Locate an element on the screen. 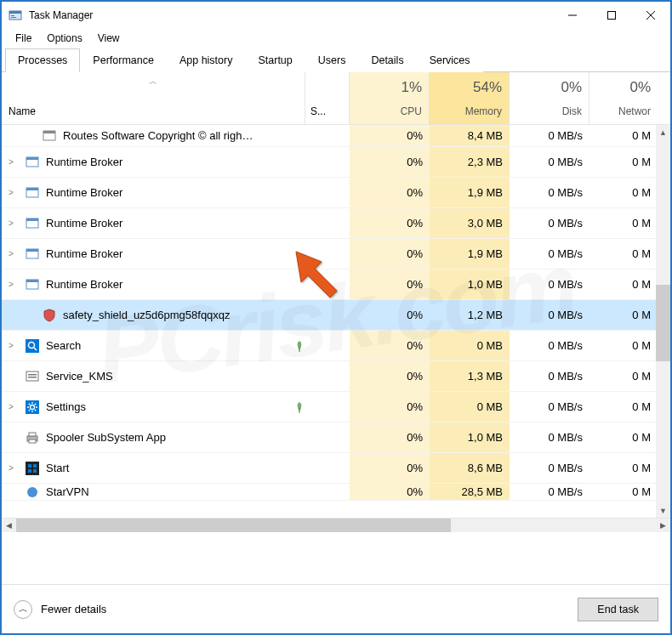 The width and height of the screenshot is (672, 635). process-row: safety_shield_uz5d6pmg58fqqxqz0%1,2 MB0 … is located at coordinates (336, 315).